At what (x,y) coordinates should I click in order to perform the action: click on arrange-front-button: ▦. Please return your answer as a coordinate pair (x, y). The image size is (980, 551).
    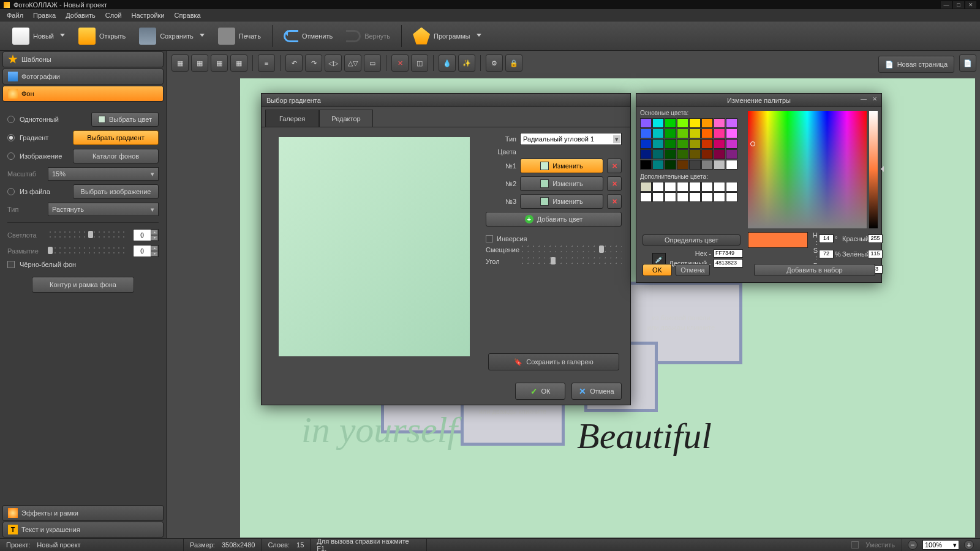
    Looking at the image, I should click on (180, 63).